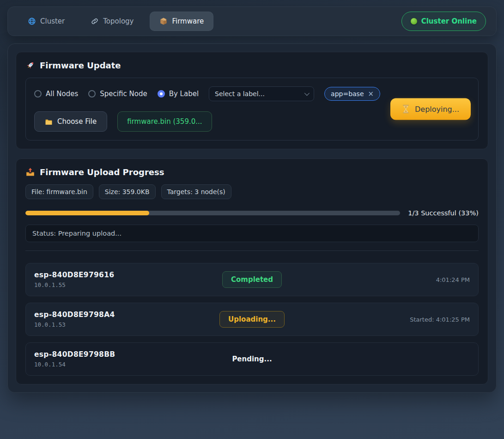 Image resolution: width=504 pixels, height=439 pixels. Describe the element at coordinates (252, 172) in the screenshot. I see `upload-progress-title: Firmware Upload Progress` at that location.